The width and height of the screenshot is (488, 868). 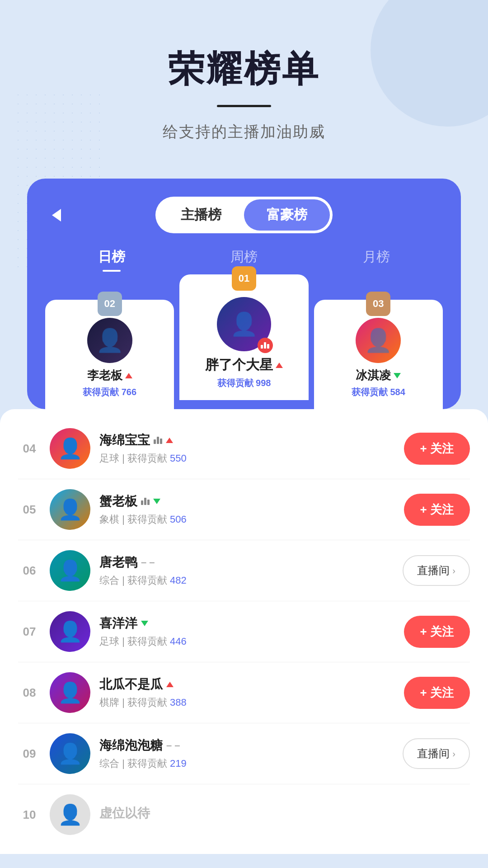 I want to click on list-avatar-5: 👤, so click(x=70, y=509).